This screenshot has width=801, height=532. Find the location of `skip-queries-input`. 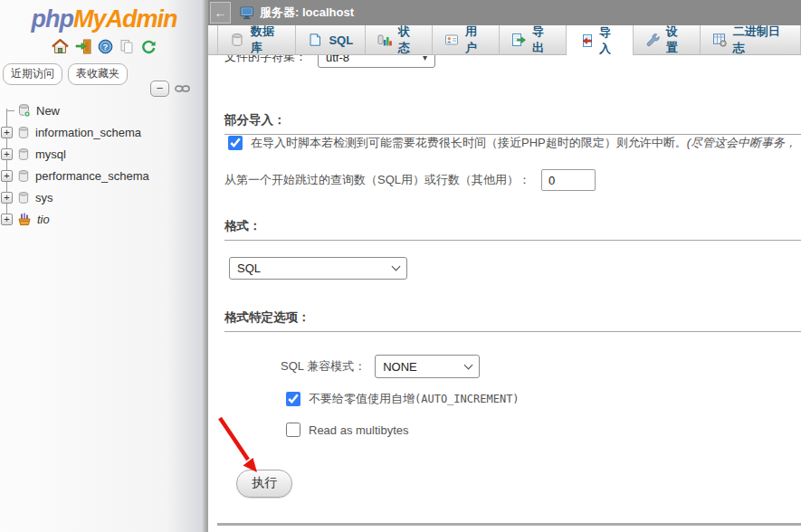

skip-queries-input is located at coordinates (568, 180).